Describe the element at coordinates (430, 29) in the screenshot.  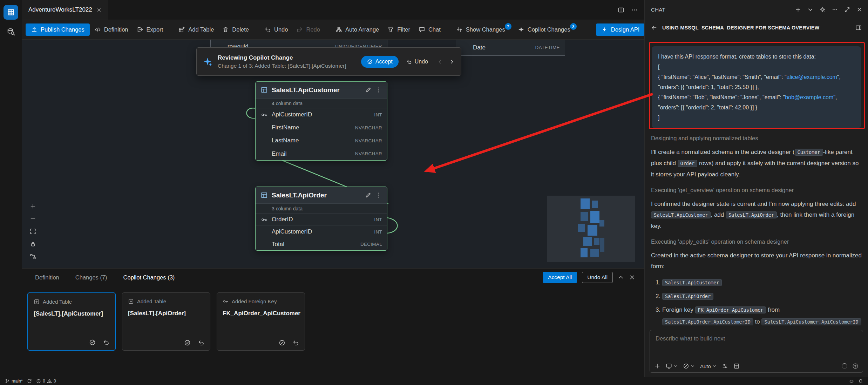
I see `chat-button: Chat` at that location.